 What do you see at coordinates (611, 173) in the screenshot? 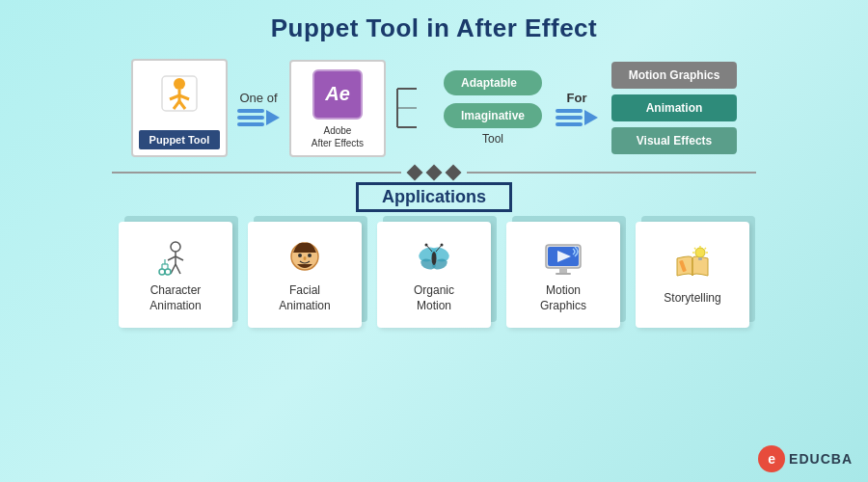
I see `divider-line-right` at bounding box center [611, 173].